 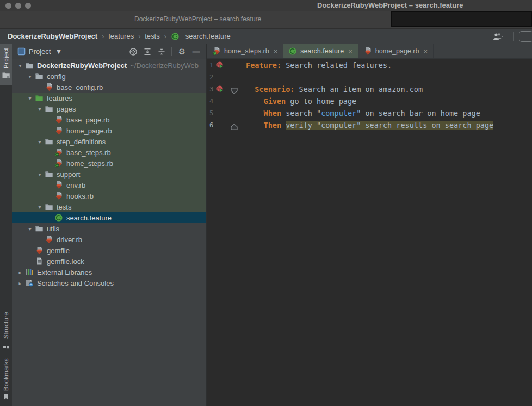 I want to click on close-window-button, so click(x=9, y=5).